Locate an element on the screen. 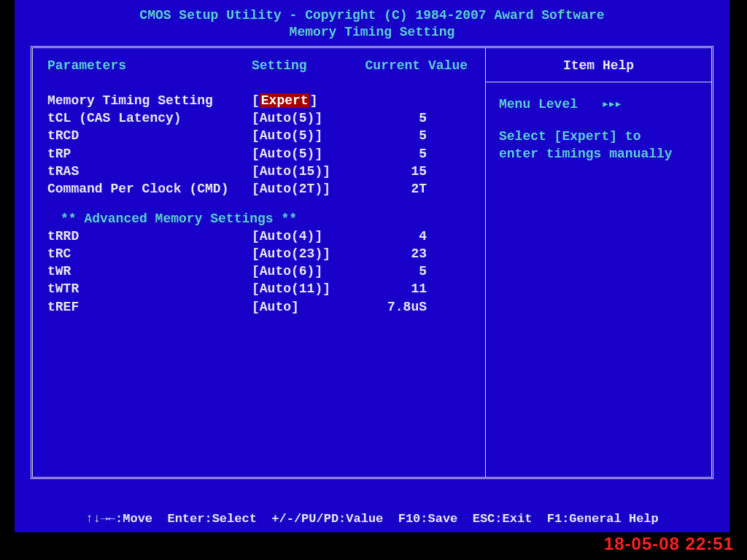 Image resolution: width=747 pixels, height=560 pixels. param-label: tCL (CAS Latency) is located at coordinates (150, 118).